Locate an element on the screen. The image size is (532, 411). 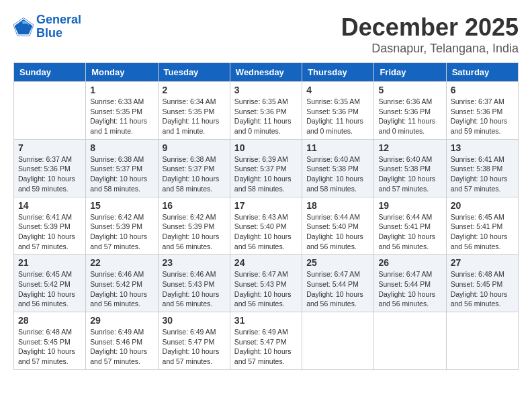
cell-info: Sunrise: 6:35 AMSunset: 5:36 PMDaylight:… is located at coordinates (266, 117).